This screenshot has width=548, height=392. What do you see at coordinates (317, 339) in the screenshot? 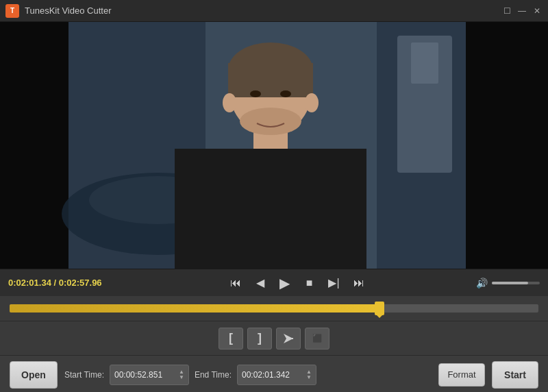
I see `snapshot-button: ⬛` at bounding box center [317, 339].